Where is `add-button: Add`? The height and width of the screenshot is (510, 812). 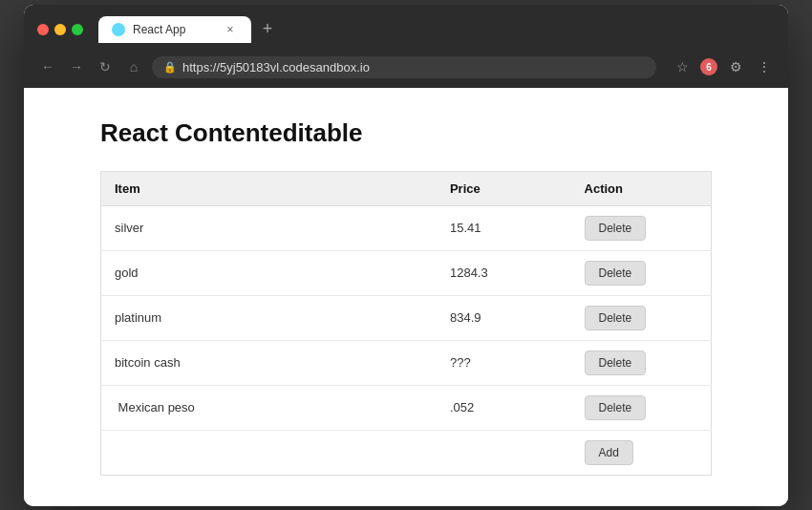
add-button: Add is located at coordinates (609, 453).